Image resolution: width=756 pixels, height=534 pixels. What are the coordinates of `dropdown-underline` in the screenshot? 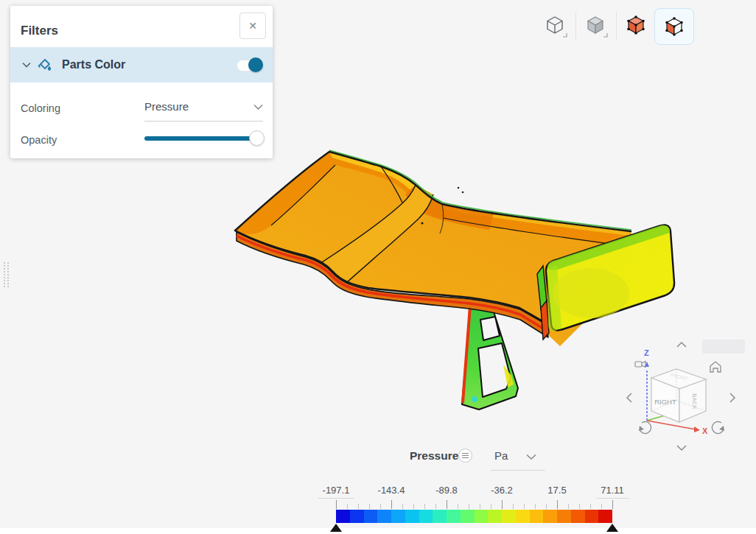 It's located at (203, 121).